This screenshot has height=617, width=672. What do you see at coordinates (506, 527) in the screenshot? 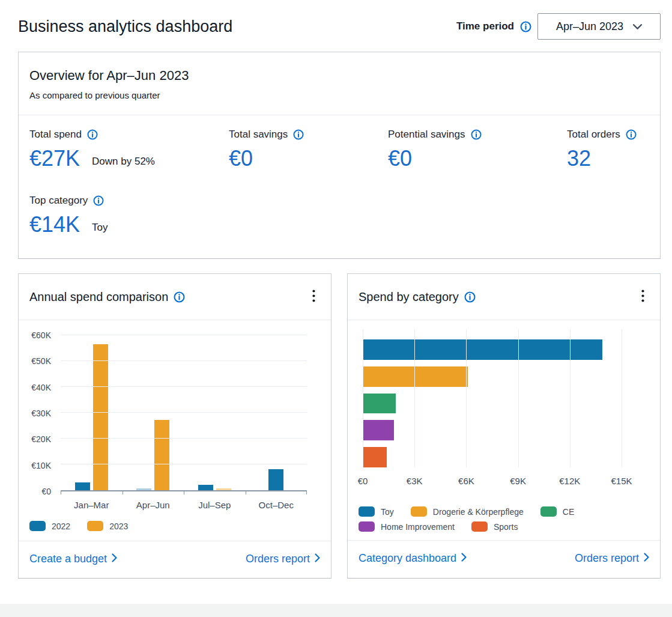
I see `legend-label: Sports` at bounding box center [506, 527].